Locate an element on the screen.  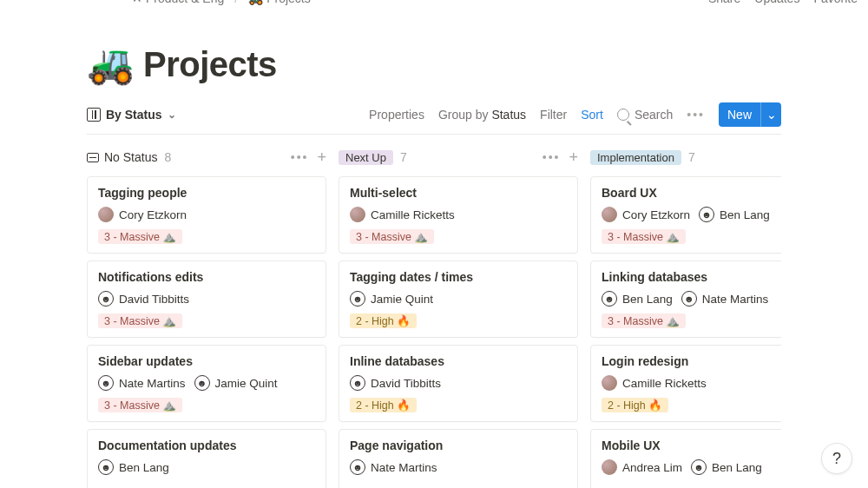
card-title: Notifications edits is located at coordinates (207, 277).